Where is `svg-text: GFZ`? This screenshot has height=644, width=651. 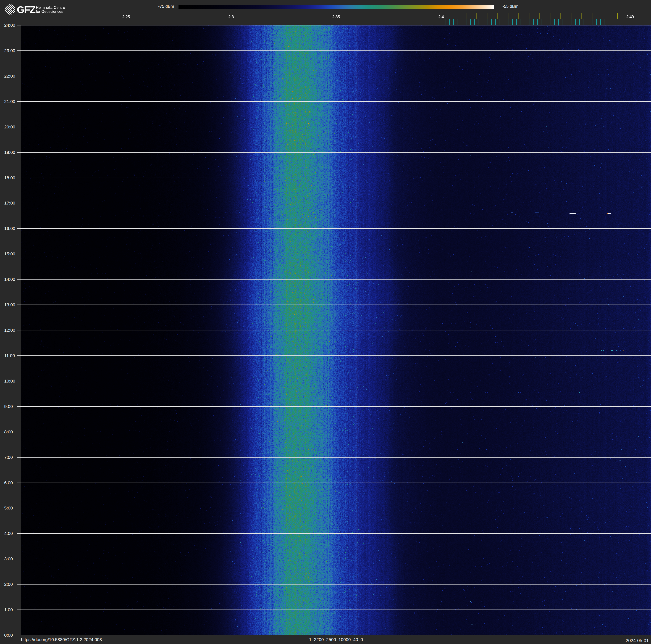
svg-text: GFZ is located at coordinates (26, 9).